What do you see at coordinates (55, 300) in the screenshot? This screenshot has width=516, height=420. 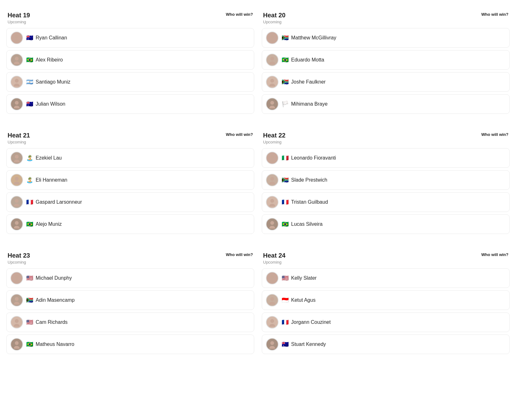 I see `surfer-name: Adin Masencamp` at bounding box center [55, 300].